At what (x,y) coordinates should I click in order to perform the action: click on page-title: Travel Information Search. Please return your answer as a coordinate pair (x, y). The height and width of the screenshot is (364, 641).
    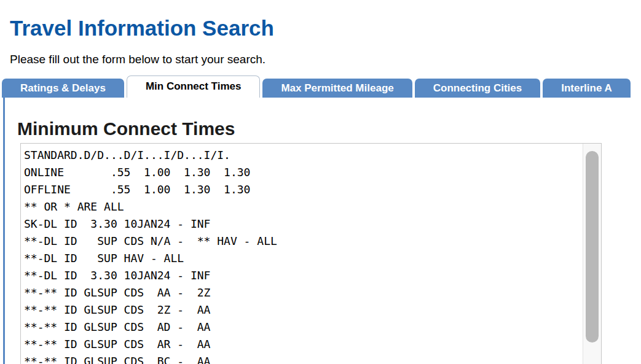
    Looking at the image, I should click on (326, 28).